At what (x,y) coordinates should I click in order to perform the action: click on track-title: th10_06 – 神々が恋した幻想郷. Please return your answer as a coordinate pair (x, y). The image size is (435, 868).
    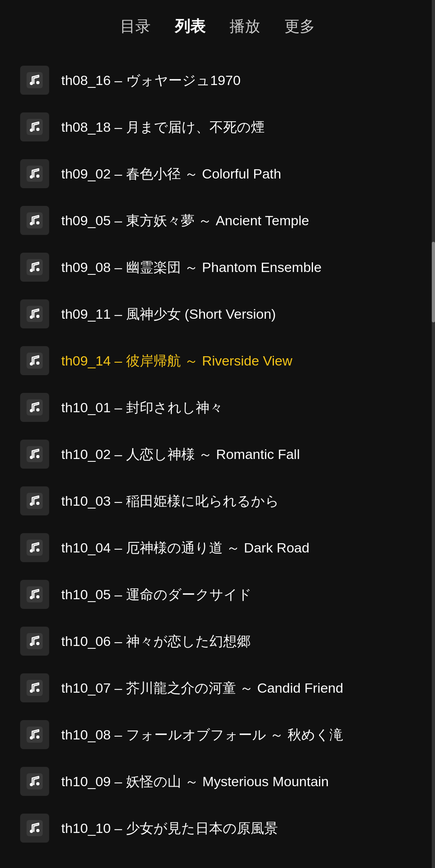
    Looking at the image, I should click on (156, 641).